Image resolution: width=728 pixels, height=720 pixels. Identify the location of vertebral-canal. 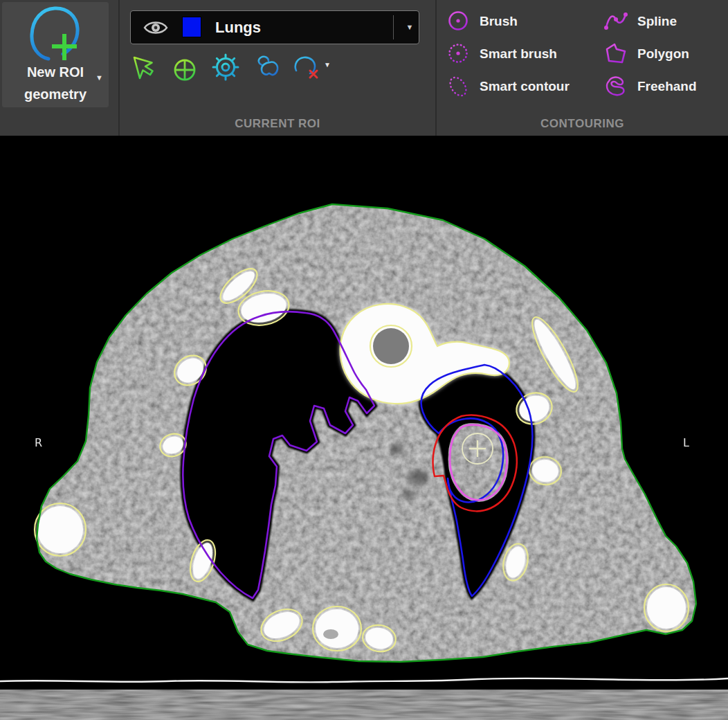
(391, 346).